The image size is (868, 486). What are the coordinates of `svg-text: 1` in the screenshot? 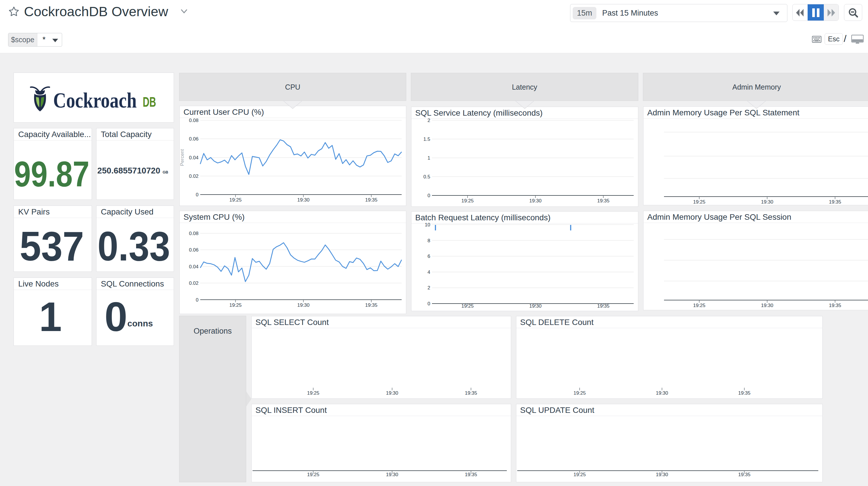 It's located at (429, 158).